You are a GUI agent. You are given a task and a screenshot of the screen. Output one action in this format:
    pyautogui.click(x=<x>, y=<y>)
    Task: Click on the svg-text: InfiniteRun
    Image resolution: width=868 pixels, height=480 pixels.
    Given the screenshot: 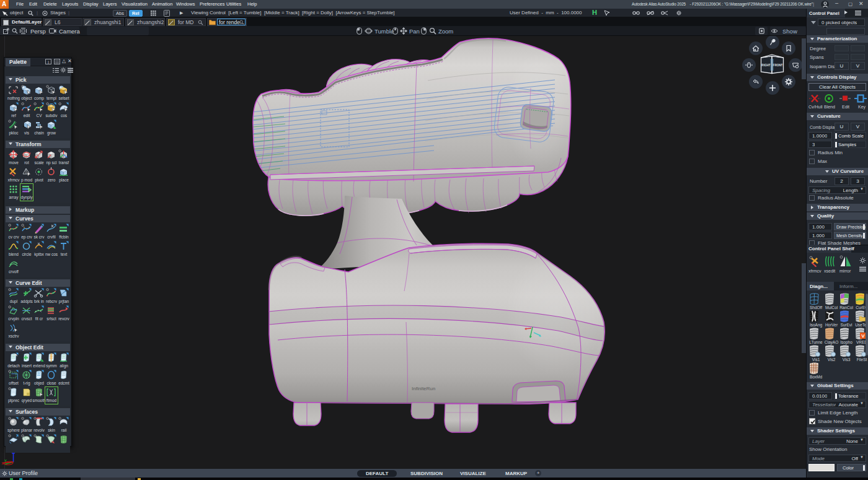 What is the action you would take?
    pyautogui.click(x=423, y=389)
    